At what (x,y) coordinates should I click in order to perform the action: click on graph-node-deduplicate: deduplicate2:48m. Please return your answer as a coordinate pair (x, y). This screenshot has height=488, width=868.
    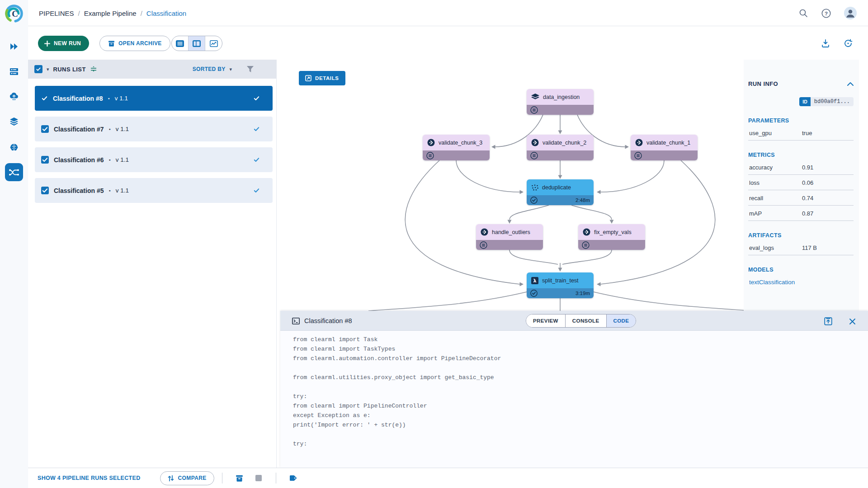
    Looking at the image, I should click on (560, 192).